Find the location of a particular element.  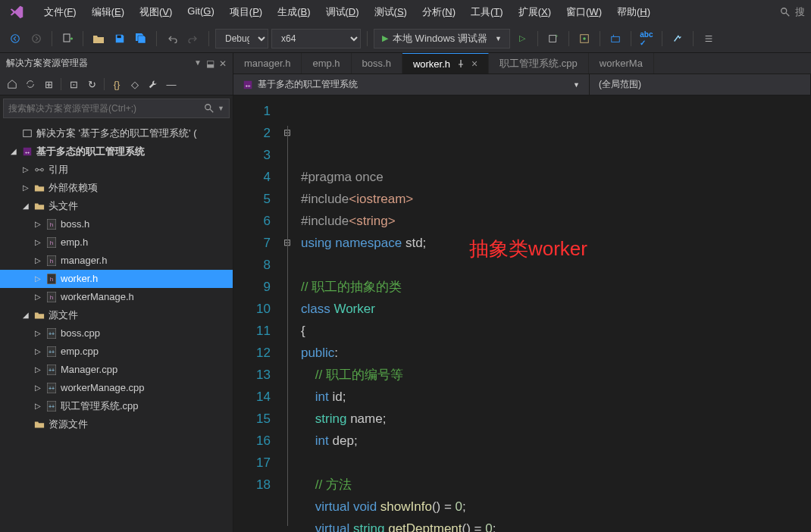

menu-x: 扩展(X) is located at coordinates (535, 12).